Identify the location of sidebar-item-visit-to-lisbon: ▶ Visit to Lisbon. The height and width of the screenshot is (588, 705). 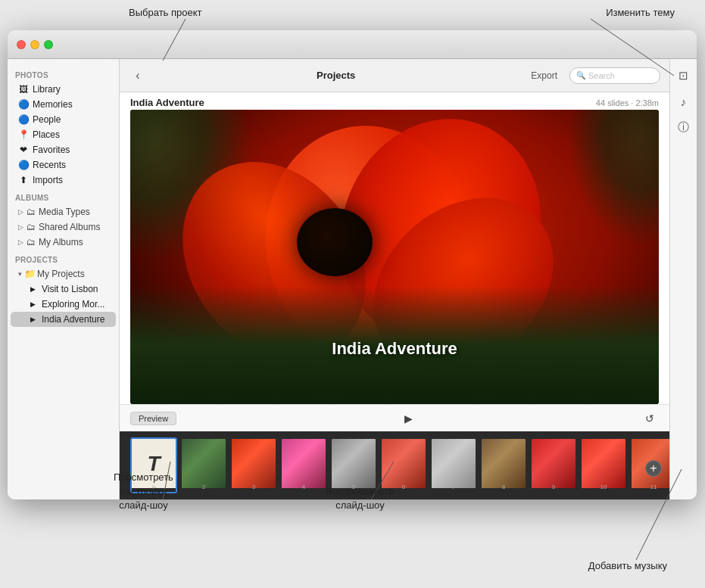
(64, 289).